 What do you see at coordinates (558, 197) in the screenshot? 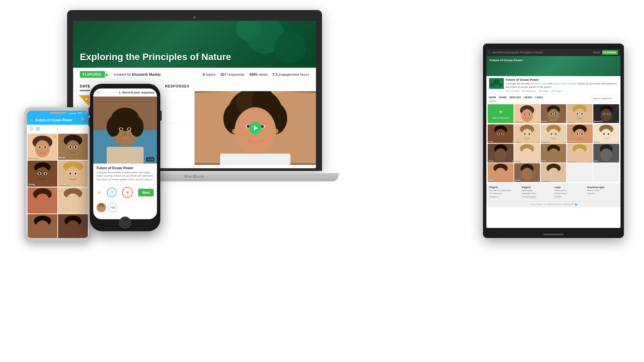
I see `footer-coppa-link: COPPA` at bounding box center [558, 197].